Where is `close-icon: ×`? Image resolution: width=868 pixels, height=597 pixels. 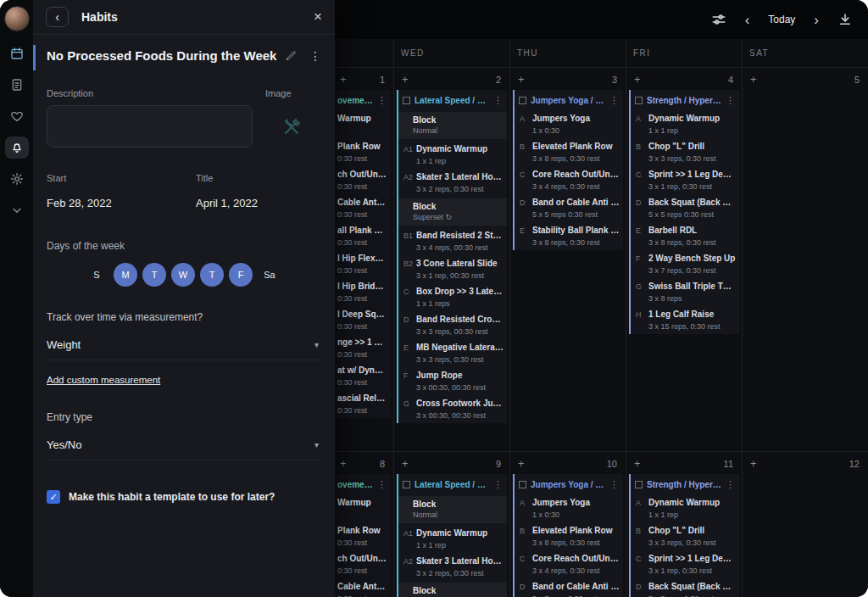 close-icon: × is located at coordinates (318, 17).